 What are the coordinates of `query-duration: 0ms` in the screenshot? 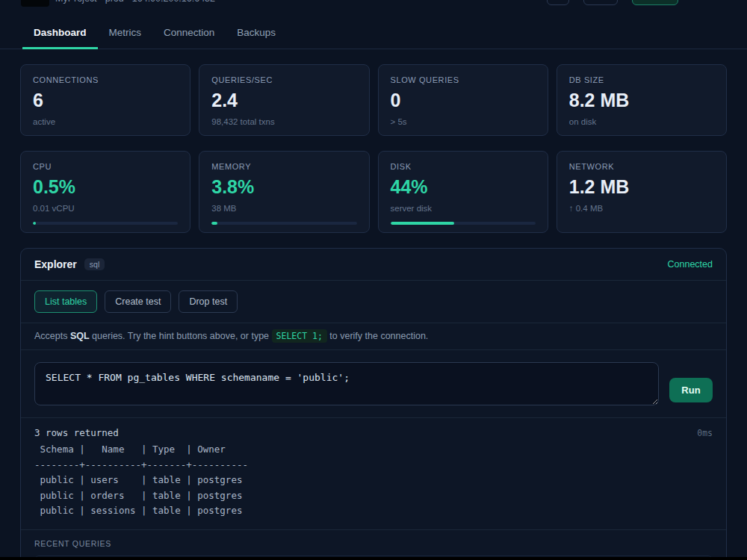 It's located at (705, 433).